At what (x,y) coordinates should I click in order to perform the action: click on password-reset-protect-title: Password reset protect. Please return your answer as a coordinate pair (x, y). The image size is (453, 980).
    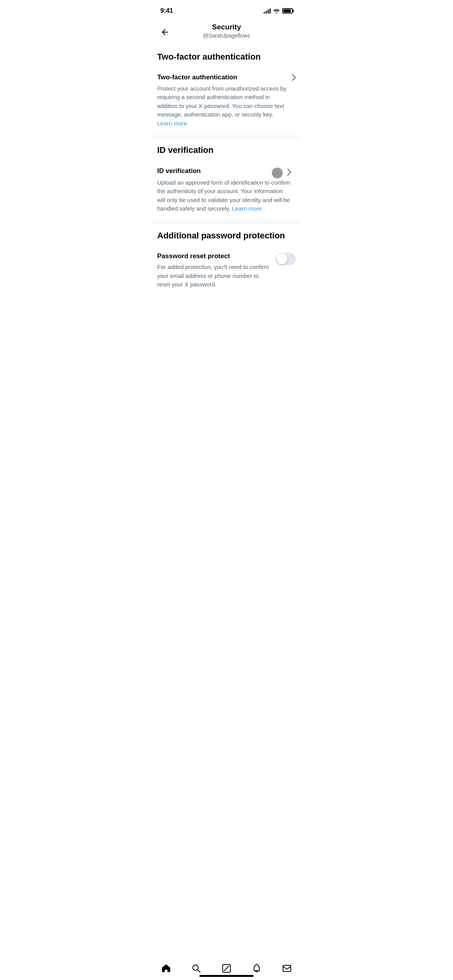
    Looking at the image, I should click on (214, 256).